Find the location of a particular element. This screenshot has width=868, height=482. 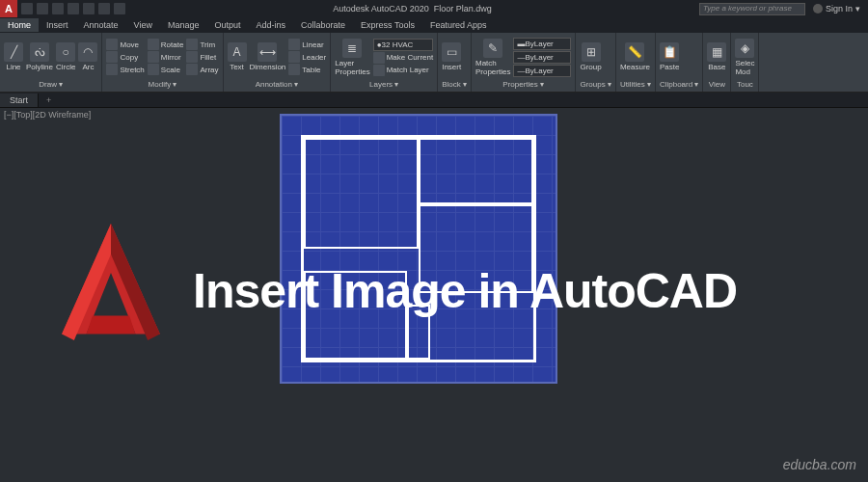

array-button: Array is located at coordinates (203, 69).